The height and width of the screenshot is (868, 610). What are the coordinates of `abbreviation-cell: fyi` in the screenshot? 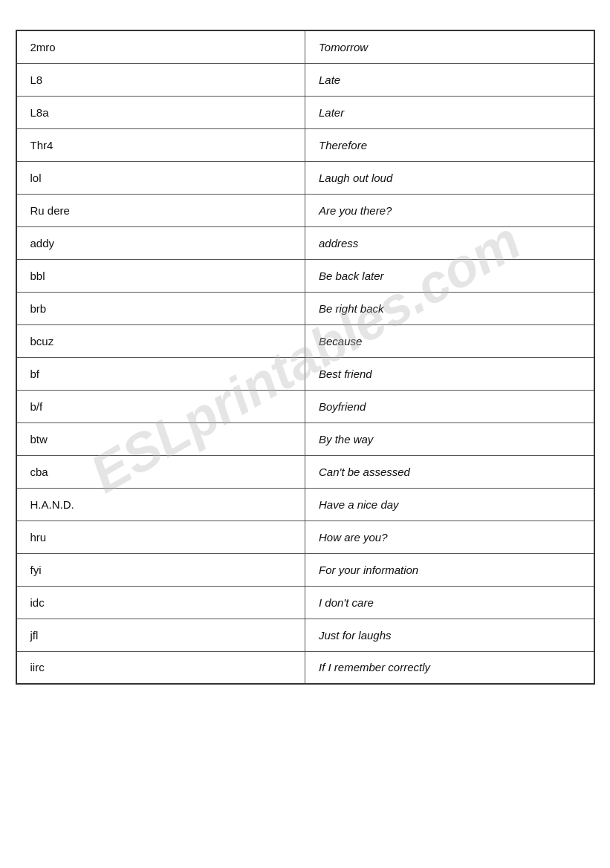 It's located at (160, 570).